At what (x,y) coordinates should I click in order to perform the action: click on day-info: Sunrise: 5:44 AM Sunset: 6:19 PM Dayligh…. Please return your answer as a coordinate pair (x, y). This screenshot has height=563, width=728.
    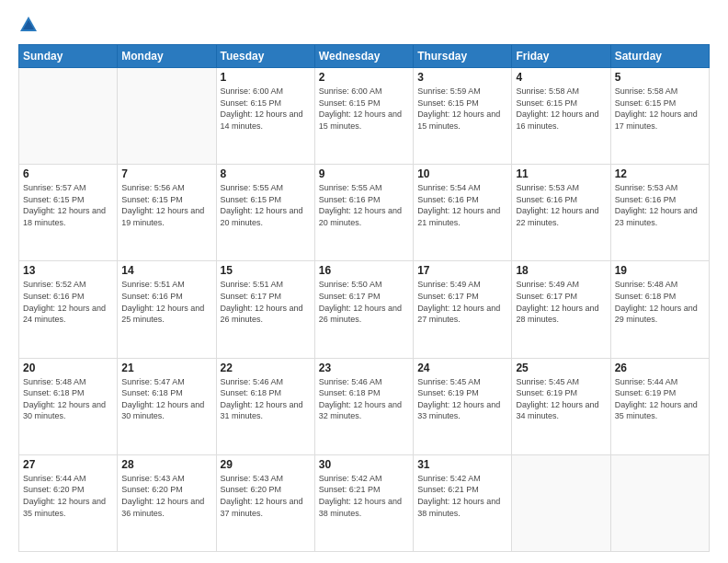
    Looking at the image, I should click on (660, 399).